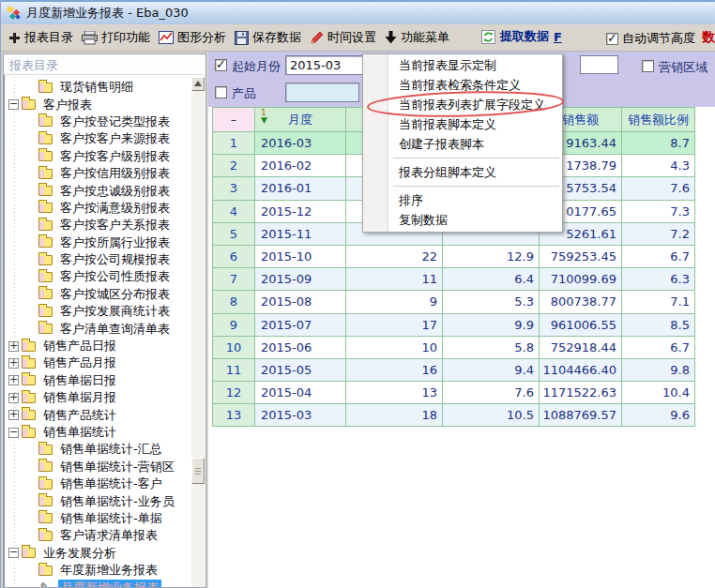 The image size is (715, 588). What do you see at coordinates (41, 38) in the screenshot?
I see `report-catalog-button: 报表目录` at bounding box center [41, 38].